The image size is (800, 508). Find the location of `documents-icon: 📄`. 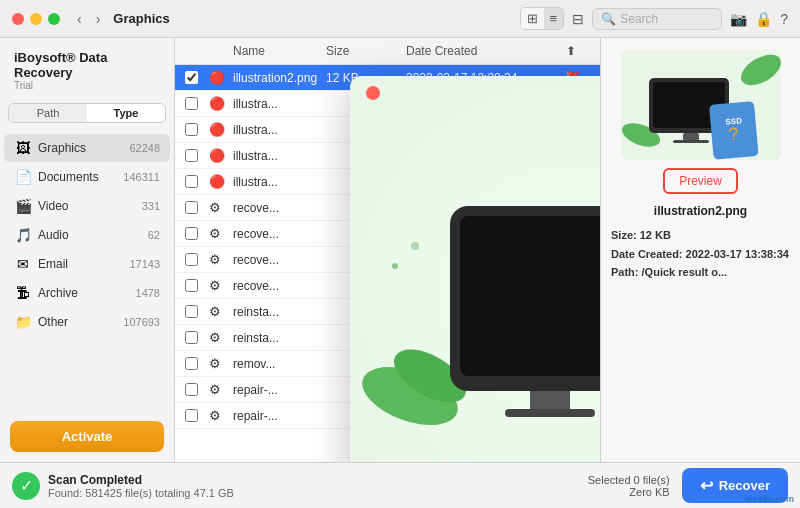

documents-icon: 📄 is located at coordinates (23, 177).